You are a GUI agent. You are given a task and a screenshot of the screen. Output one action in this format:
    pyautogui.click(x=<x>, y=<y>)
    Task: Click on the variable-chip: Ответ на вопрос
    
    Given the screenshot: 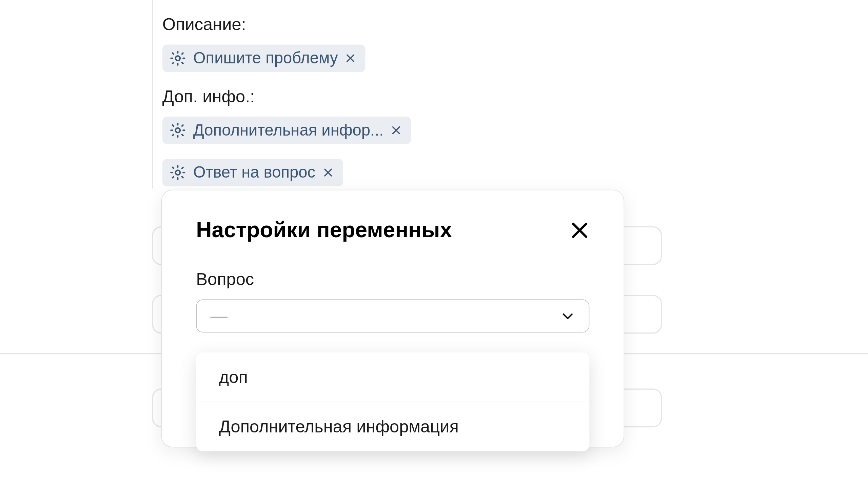 What is the action you would take?
    pyautogui.click(x=253, y=173)
    